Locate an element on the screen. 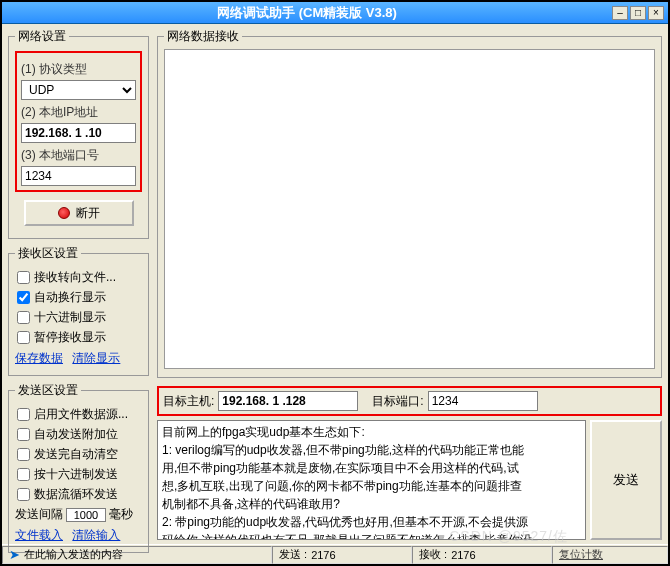  target-host-label: 目标主机: is located at coordinates (188, 402).